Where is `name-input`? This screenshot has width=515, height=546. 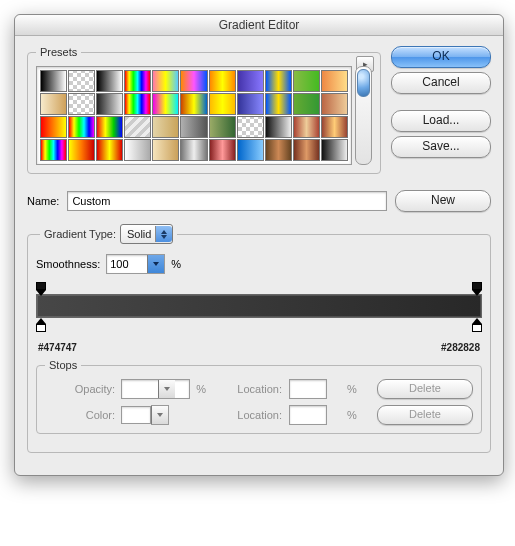
name-input is located at coordinates (227, 201).